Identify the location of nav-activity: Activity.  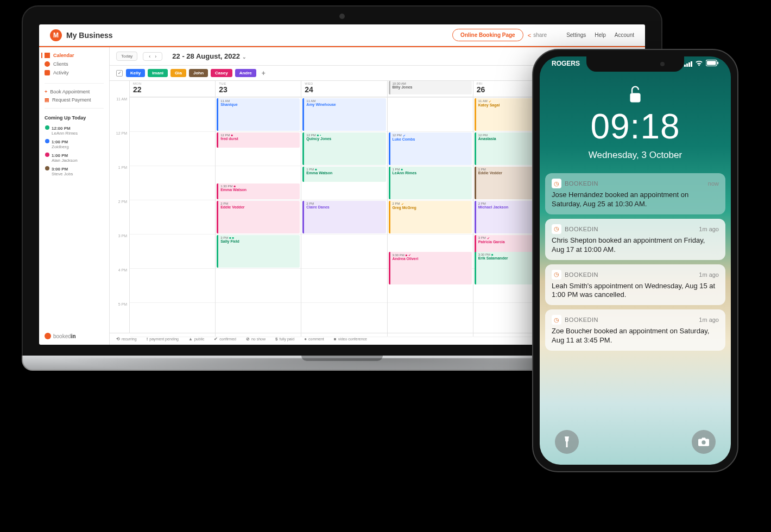
(74, 73).